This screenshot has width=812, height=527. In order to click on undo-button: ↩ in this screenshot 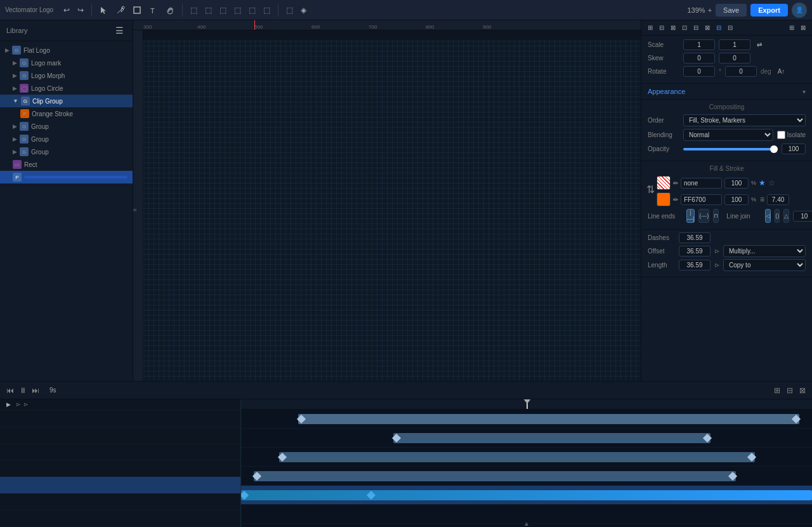, I will do `click(67, 10)`.